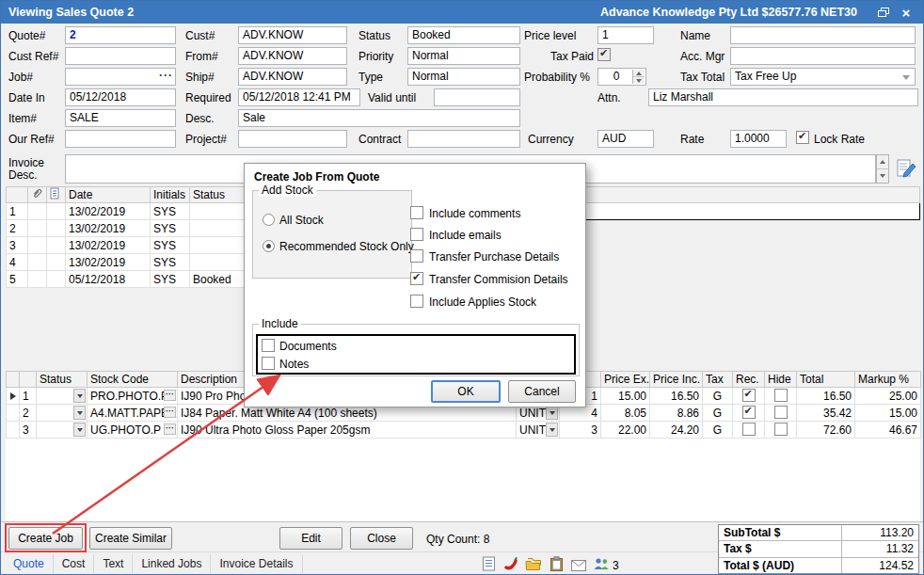  Describe the element at coordinates (268, 363) in the screenshot. I see `notes-checkbox` at that location.